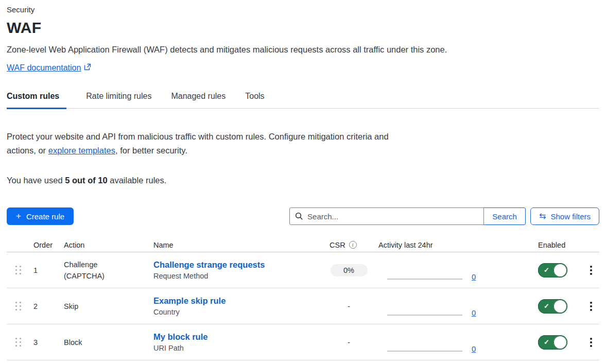 This screenshot has height=364, width=606. Describe the element at coordinates (354, 270) in the screenshot. I see `rule-csr-cell: 0%` at that location.